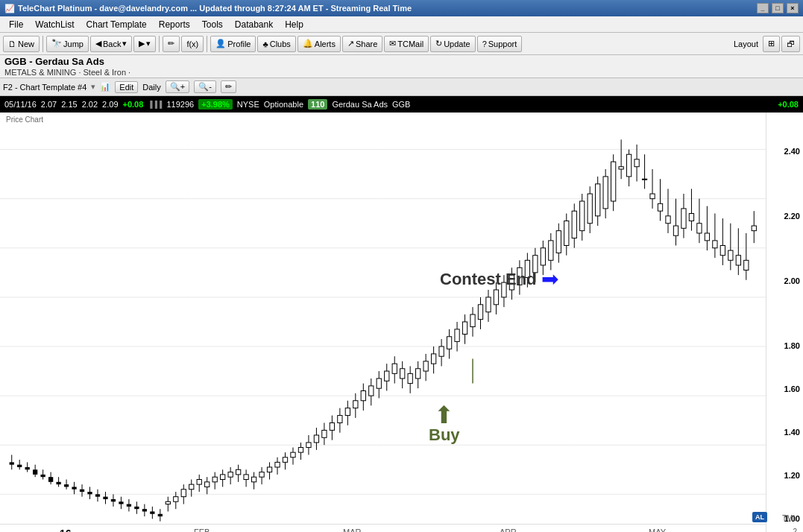 This screenshot has width=803, height=532. What do you see at coordinates (171, 44) in the screenshot?
I see `draw-button: ✏` at bounding box center [171, 44].